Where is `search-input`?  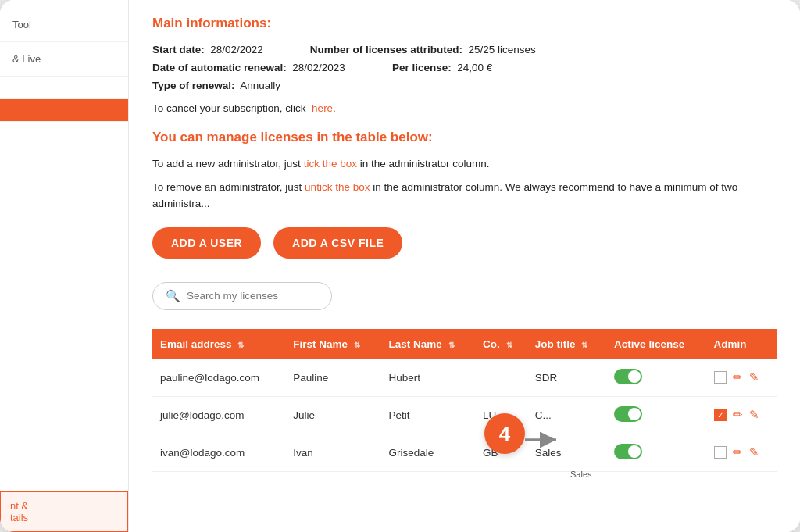
search-input is located at coordinates (253, 295).